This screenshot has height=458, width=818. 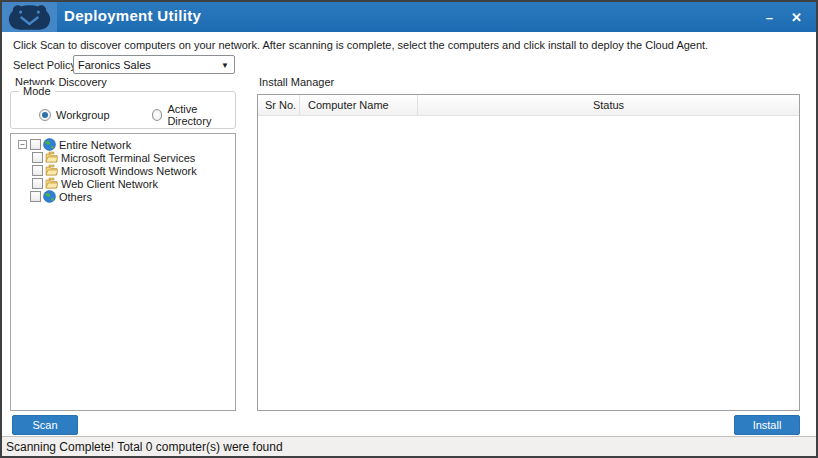 I want to click on policy-dropdown-value: Faronics Sales, so click(x=114, y=65).